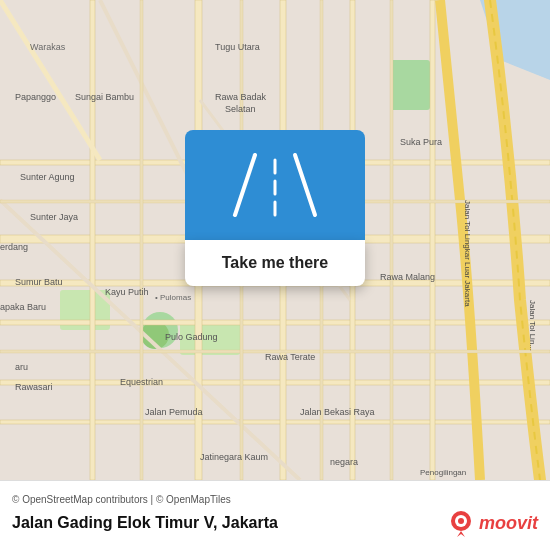 The width and height of the screenshot is (550, 550). Describe the element at coordinates (54, 217) in the screenshot. I see `svg-text: Sunter Jaya` at that location.